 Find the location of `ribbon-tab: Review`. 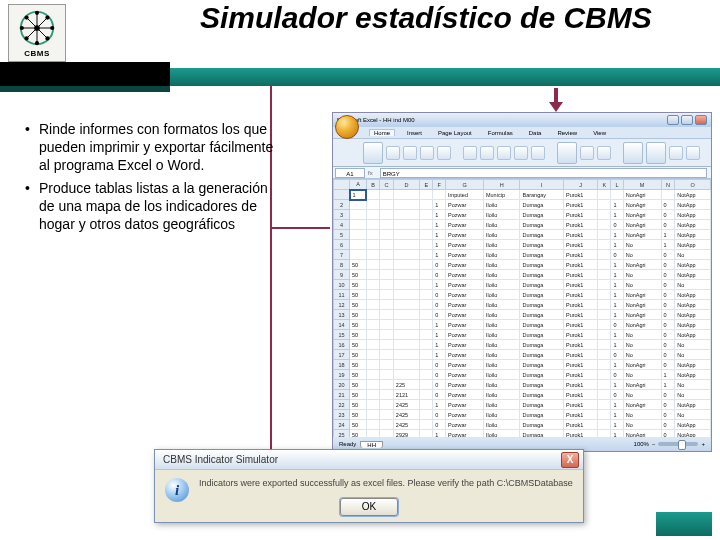

ribbon-tab: Review is located at coordinates (567, 133).